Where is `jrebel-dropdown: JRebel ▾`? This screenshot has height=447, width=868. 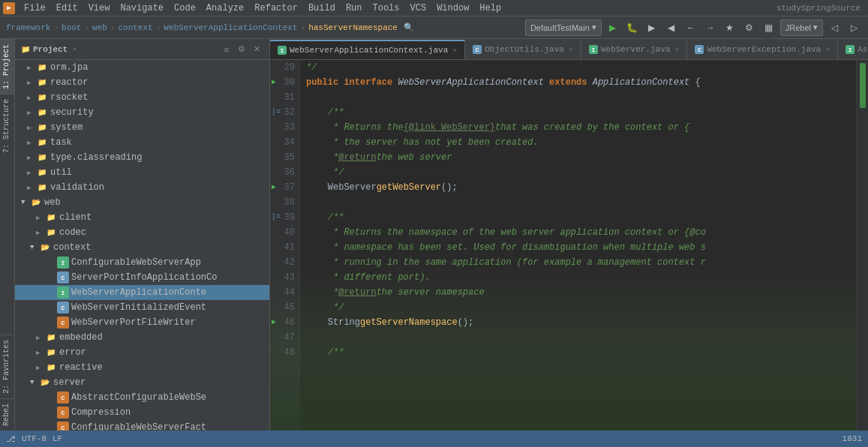
jrebel-dropdown: JRebel ▾ is located at coordinates (801, 28).